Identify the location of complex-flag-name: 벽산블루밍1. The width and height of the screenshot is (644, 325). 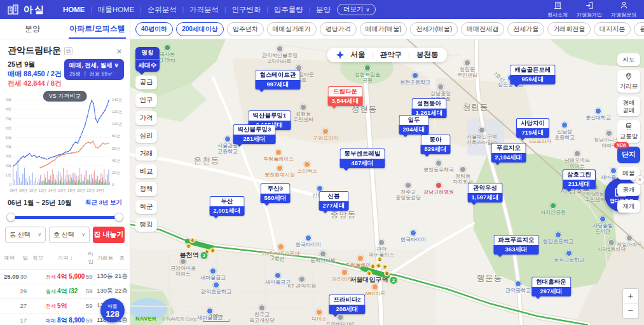
(270, 116).